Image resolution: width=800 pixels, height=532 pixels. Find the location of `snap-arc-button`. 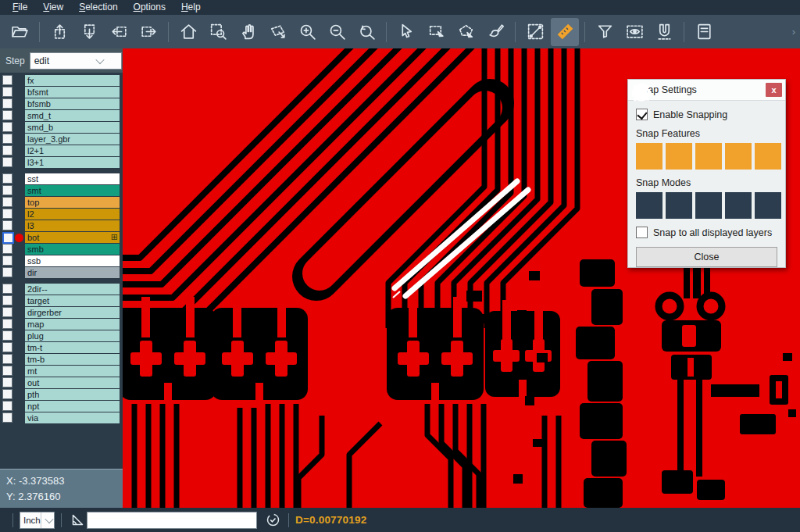

snap-arc-button is located at coordinates (738, 156).